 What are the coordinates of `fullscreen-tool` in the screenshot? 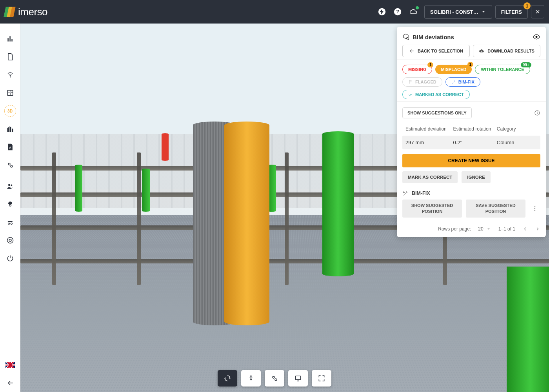 It's located at (322, 378).